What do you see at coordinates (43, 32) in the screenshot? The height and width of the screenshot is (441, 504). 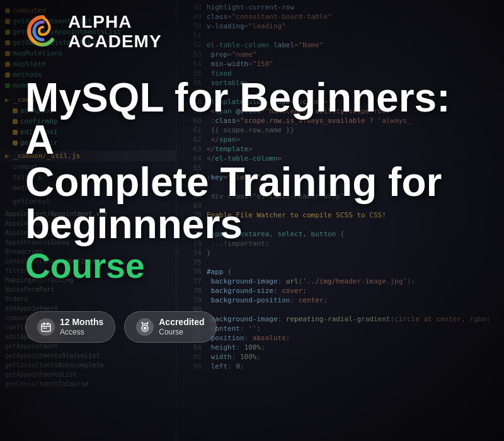 I see `logo-icon` at bounding box center [43, 32].